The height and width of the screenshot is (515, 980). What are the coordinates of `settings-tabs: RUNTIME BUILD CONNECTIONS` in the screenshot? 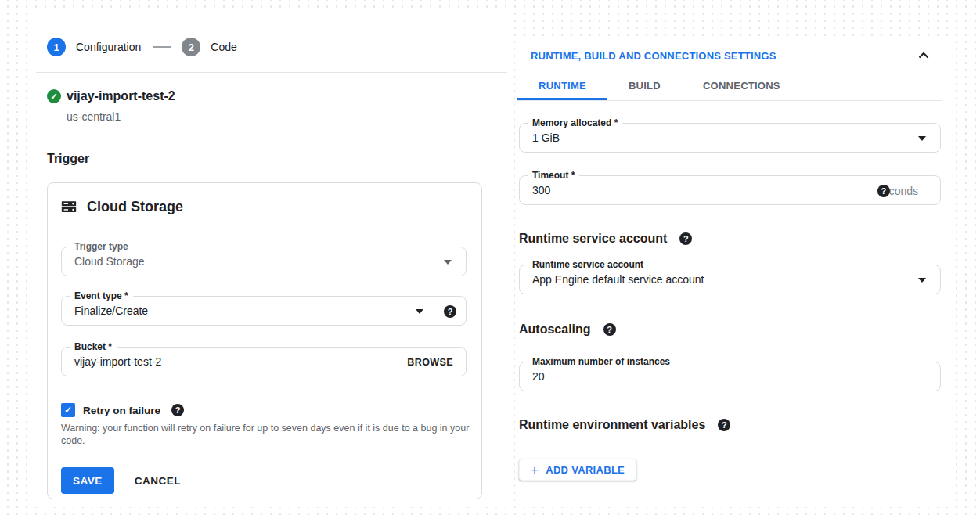 It's located at (730, 88).